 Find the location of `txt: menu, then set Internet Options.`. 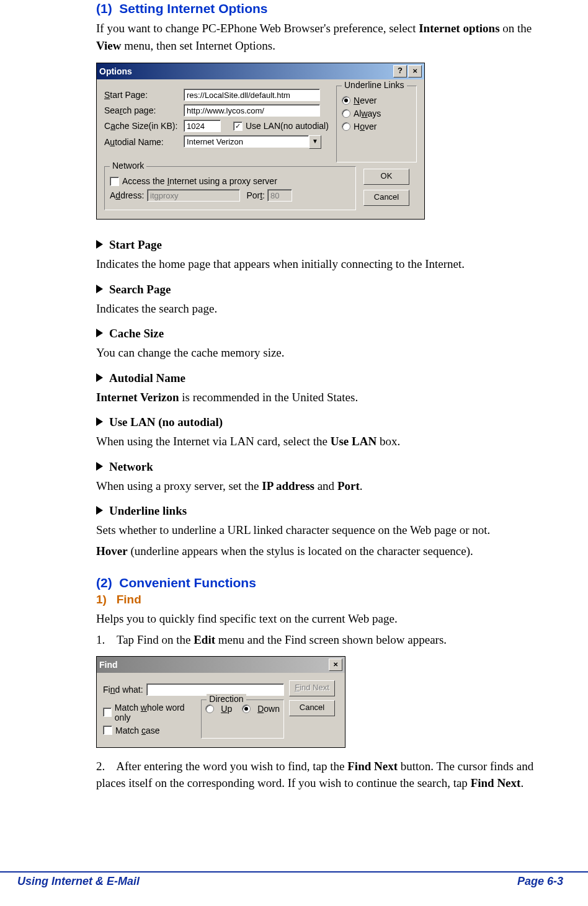

txt: menu, then set Internet Options. is located at coordinates (198, 46).